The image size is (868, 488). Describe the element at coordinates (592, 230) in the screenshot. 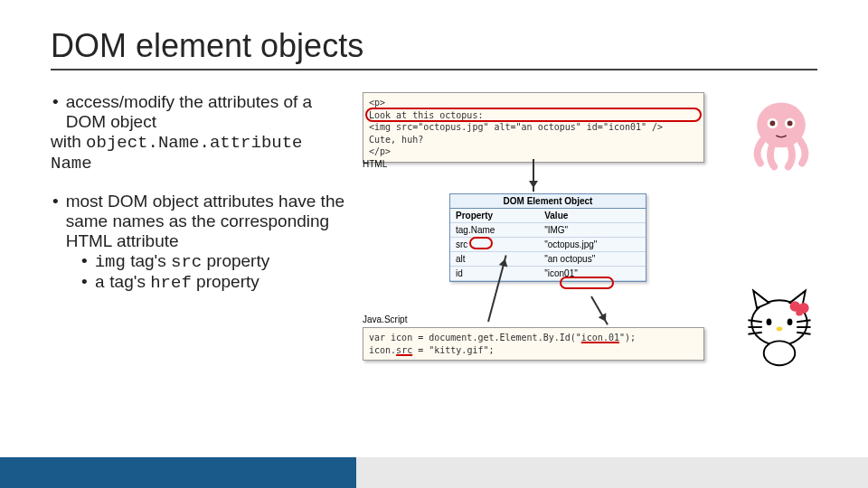

I see `table-cell: "IMG"` at that location.